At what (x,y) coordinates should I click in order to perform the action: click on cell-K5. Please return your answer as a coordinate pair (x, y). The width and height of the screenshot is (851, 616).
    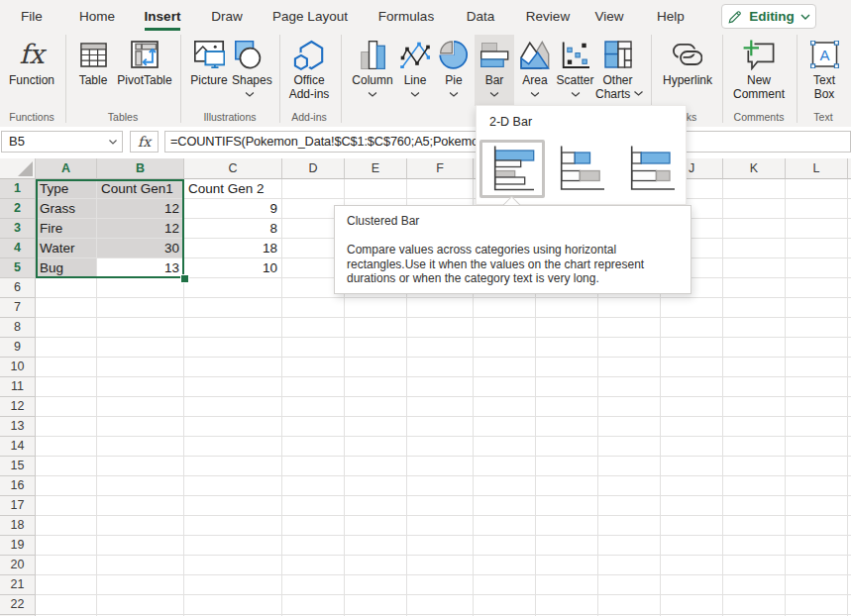
    Looking at the image, I should click on (755, 268).